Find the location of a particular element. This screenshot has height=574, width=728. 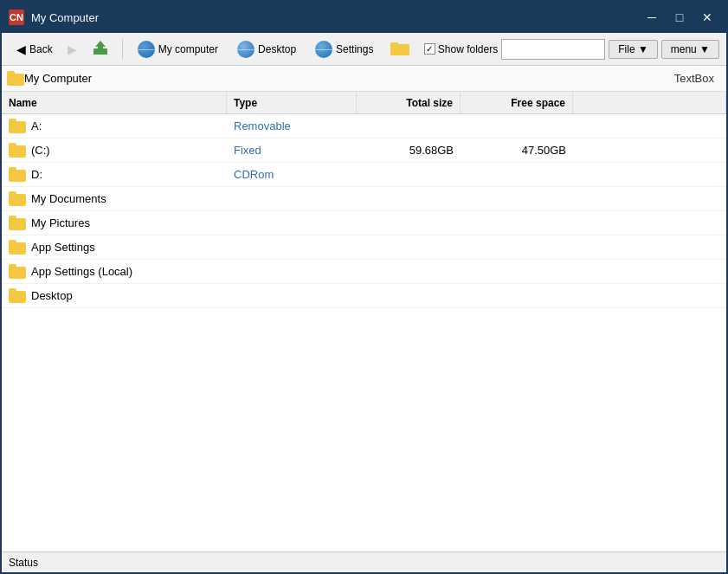

table-row: My Pictures is located at coordinates (364, 223).